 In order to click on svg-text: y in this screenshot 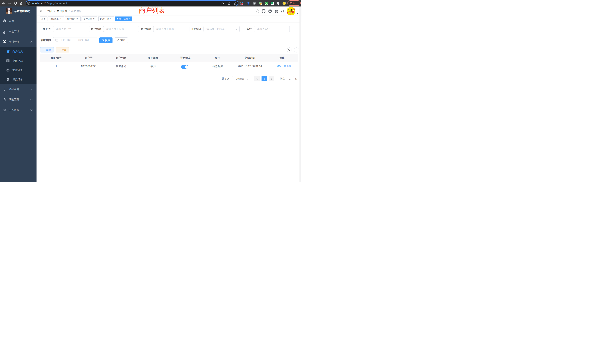, I will do `click(267, 3)`.